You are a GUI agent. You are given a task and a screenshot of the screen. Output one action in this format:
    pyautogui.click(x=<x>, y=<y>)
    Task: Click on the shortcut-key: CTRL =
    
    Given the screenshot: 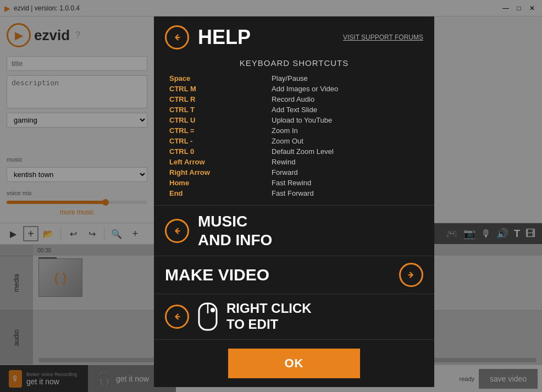 What is the action you would take?
    pyautogui.click(x=216, y=131)
    